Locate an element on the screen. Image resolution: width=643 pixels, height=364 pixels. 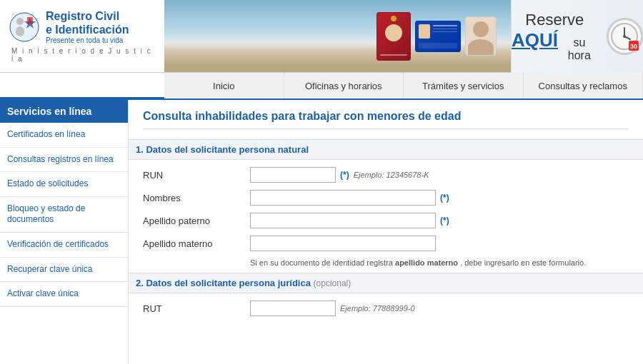
run-example: Ejemplo: 12345678-K is located at coordinates (392, 175).